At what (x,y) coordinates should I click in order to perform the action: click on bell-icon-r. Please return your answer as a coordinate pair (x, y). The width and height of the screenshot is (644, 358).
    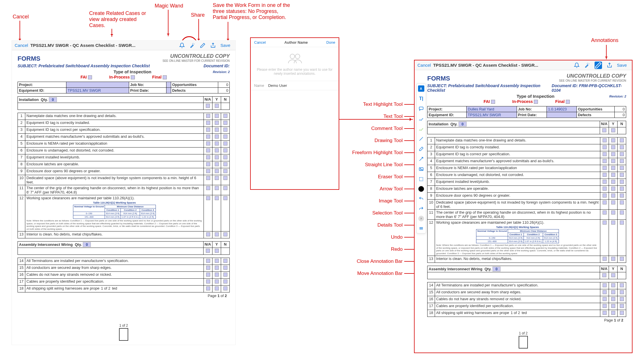
    Looking at the image, I should click on (577, 65).